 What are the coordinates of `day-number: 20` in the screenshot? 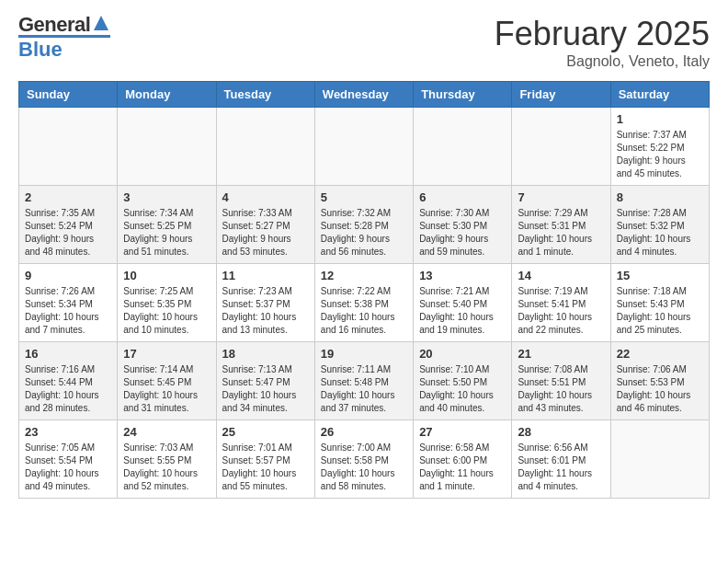 It's located at (462, 353).